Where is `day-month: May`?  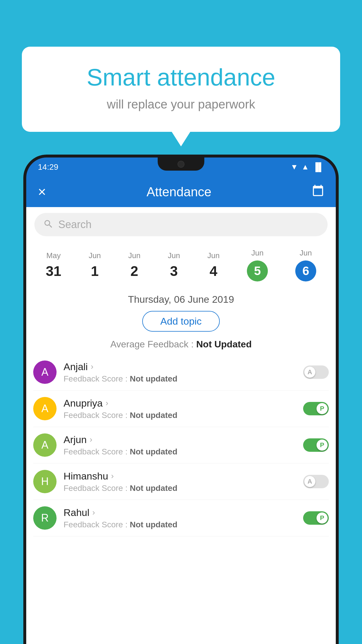 day-month: May is located at coordinates (54, 256).